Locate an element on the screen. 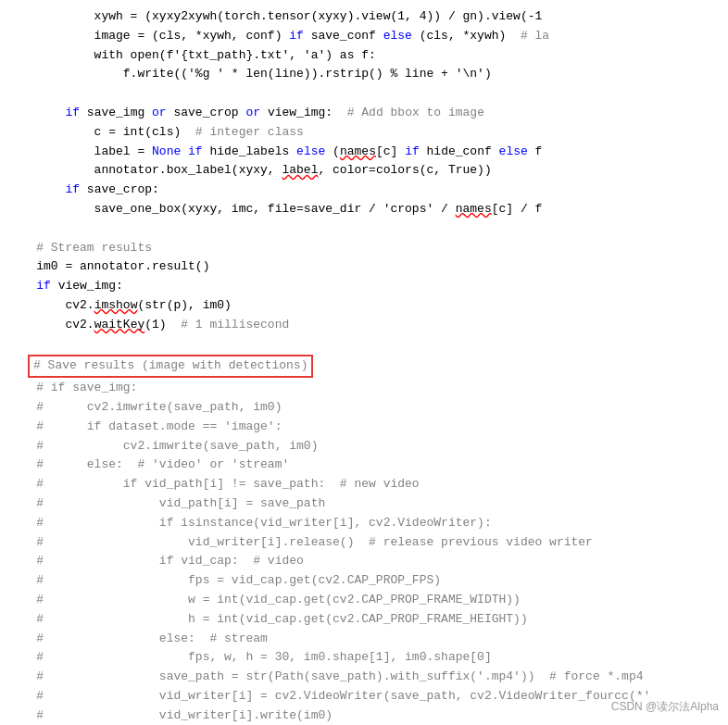  code-line-25: # if vid_path[i] != save_path: # new vid… is located at coordinates (364, 485).